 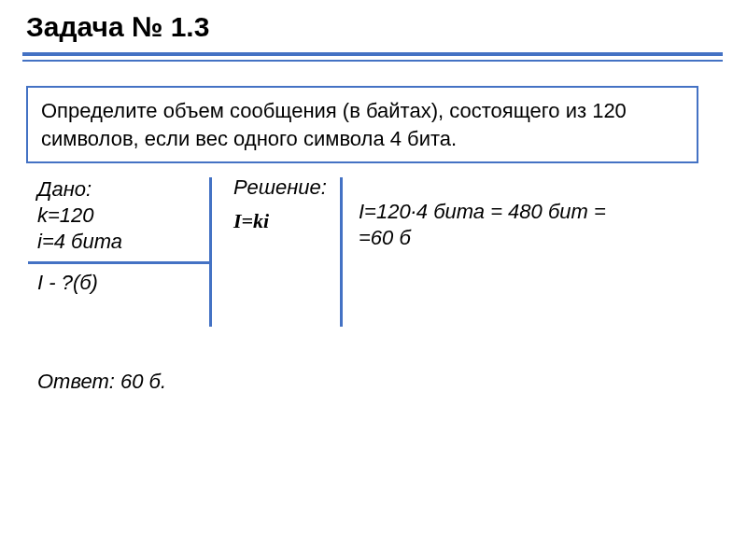 What do you see at coordinates (385, 238) in the screenshot?
I see `calculation-line-2: =60 б` at bounding box center [385, 238].